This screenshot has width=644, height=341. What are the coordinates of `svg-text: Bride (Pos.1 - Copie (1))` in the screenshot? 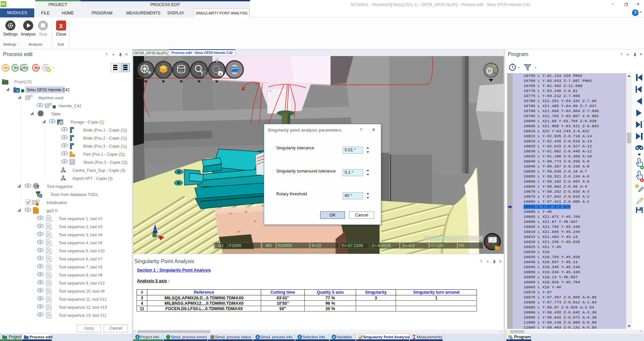 It's located at (105, 130).